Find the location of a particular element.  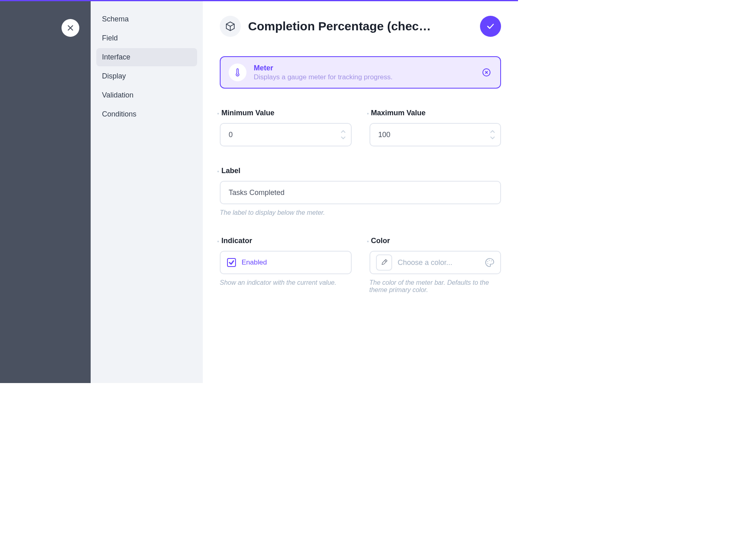

palette-icon is located at coordinates (490, 263).